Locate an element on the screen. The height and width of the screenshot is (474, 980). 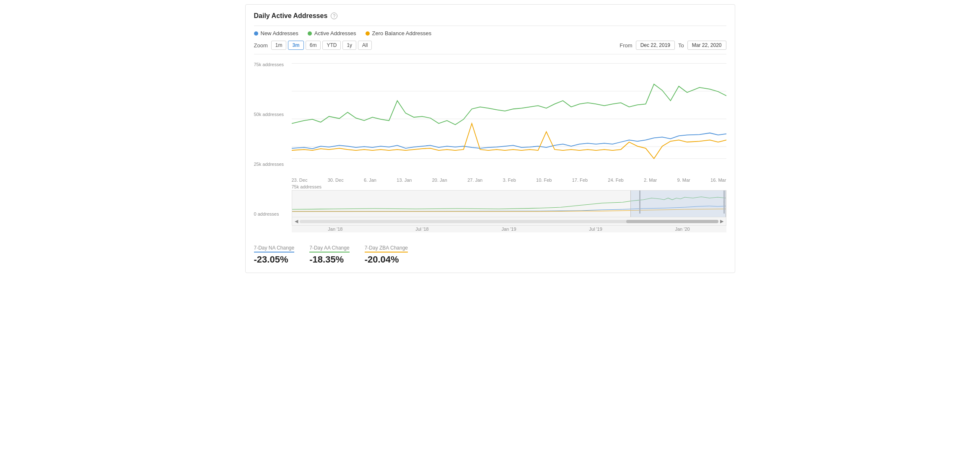
x-label-6: 3. Feb is located at coordinates (510, 180).